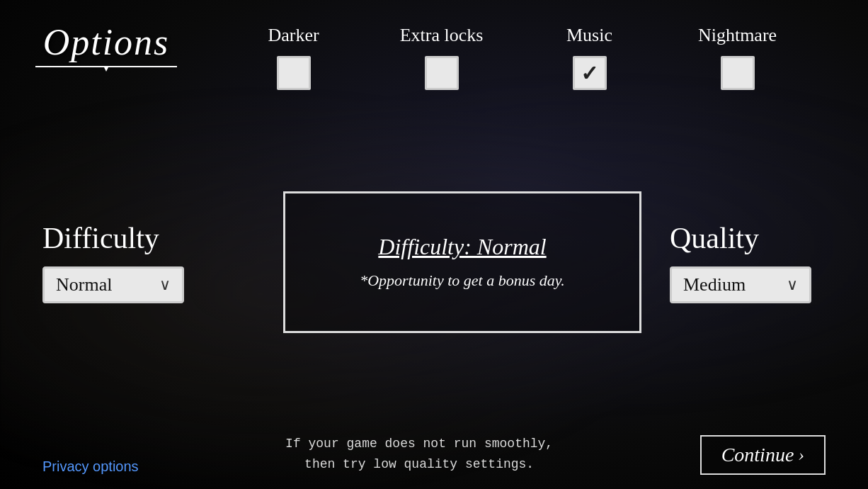 This screenshot has height=489, width=868. Describe the element at coordinates (729, 285) in the screenshot. I see `quality-value: Medium` at that location.